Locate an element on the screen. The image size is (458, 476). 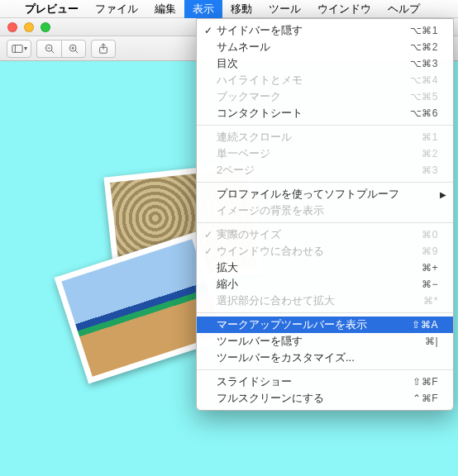
menu-shortcut: ⌘9 is located at coordinates (430, 251).